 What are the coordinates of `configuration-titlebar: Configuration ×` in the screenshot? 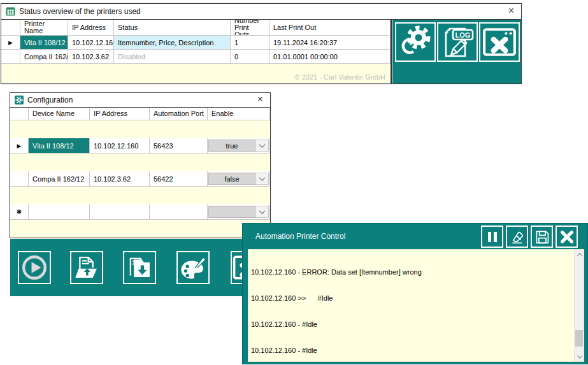 It's located at (140, 101).